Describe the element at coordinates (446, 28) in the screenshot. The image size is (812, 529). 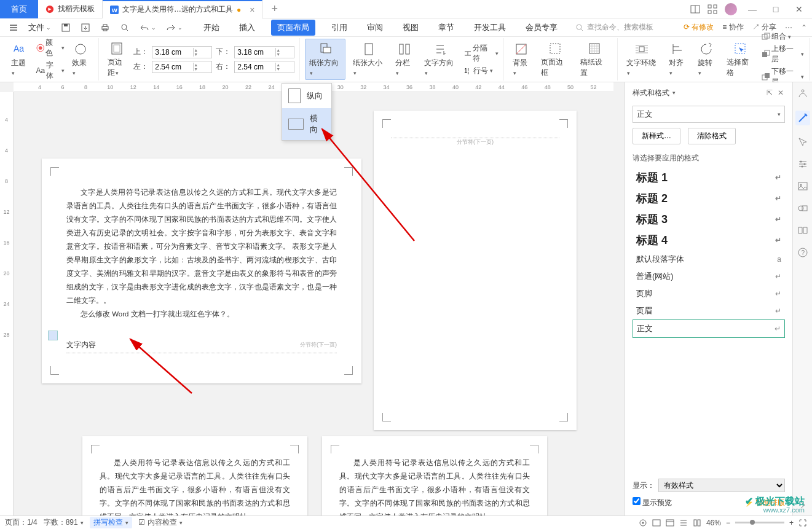
I see `tab-chapter: 章节` at that location.